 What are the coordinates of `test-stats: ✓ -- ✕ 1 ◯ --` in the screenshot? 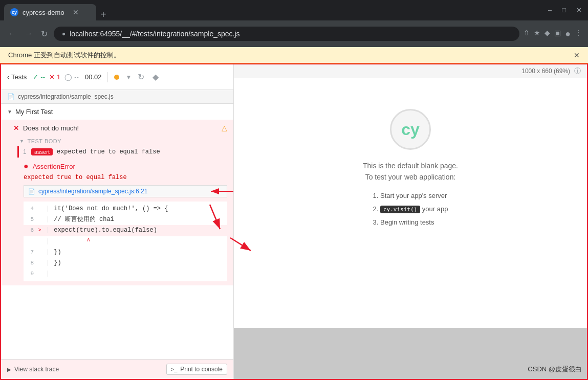 It's located at (56, 77).